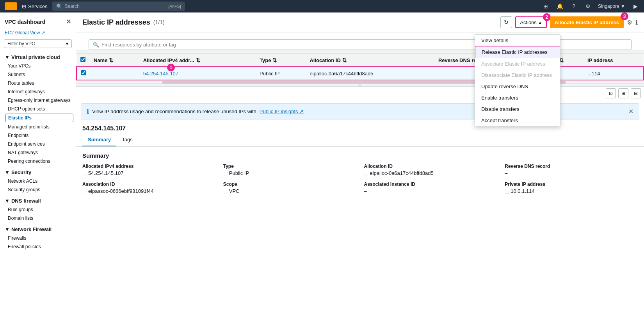  Describe the element at coordinates (282, 112) in the screenshot. I see `public-ip-insights-link: Public IP insights ↗` at that location.